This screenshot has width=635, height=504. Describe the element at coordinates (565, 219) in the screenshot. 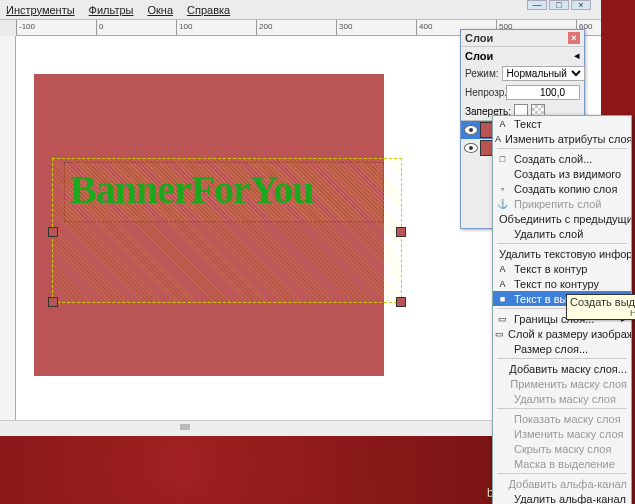

I see `ctx-item-label: Объединить с предыдущим` at that location.